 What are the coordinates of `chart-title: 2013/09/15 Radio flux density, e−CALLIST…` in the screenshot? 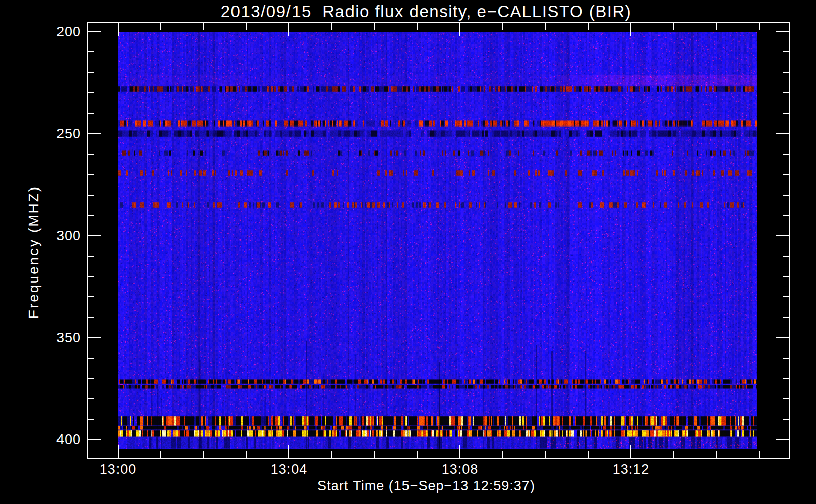 It's located at (427, 12).